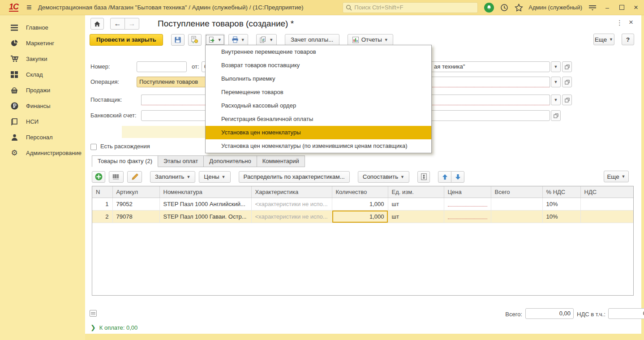 This screenshot has height=340, width=644. Describe the element at coordinates (416, 192) in the screenshot. I see `col-unit: Ед. изм.` at that location.